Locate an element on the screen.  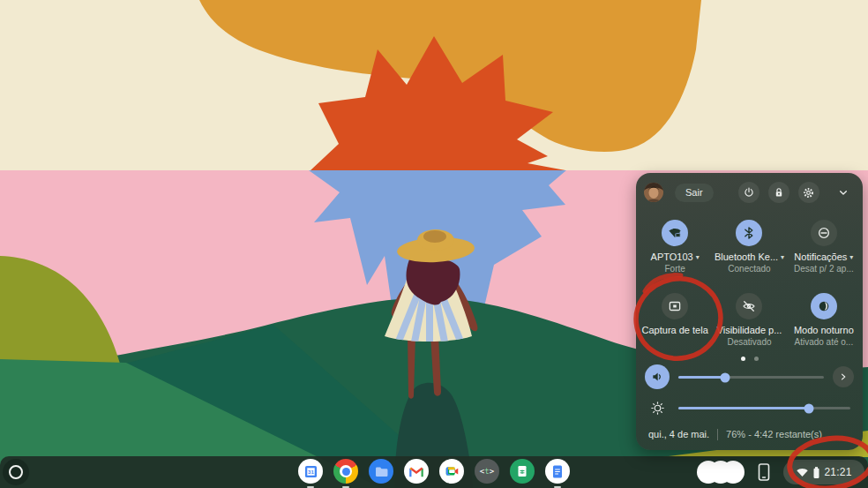
footer-divider is located at coordinates (718, 434).